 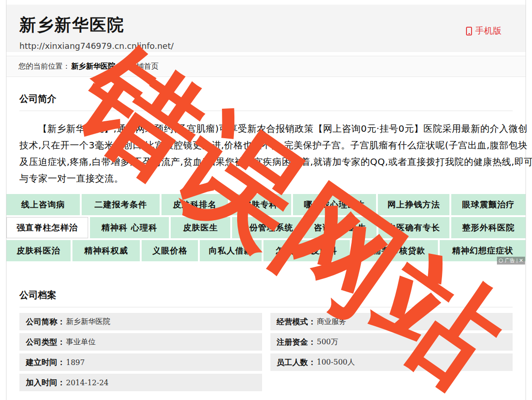 What do you see at coordinates (392, 352) in the screenshot?
I see `profile-col-right: 经营模式：商业服务注册资金：500万员工人数：100-500人` at bounding box center [392, 352].